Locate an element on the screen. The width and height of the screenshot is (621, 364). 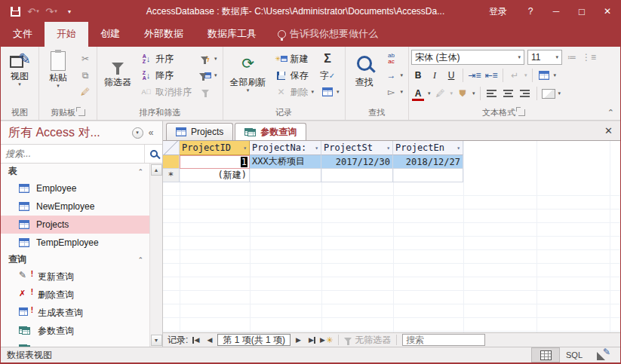
view-button: ✎ 视图 ▾ is located at coordinates (20, 76).